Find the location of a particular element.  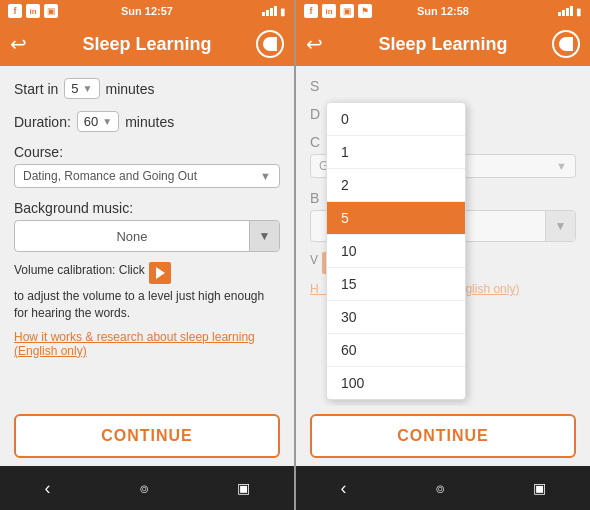

dropdown-item-30: 30 is located at coordinates (396, 318).